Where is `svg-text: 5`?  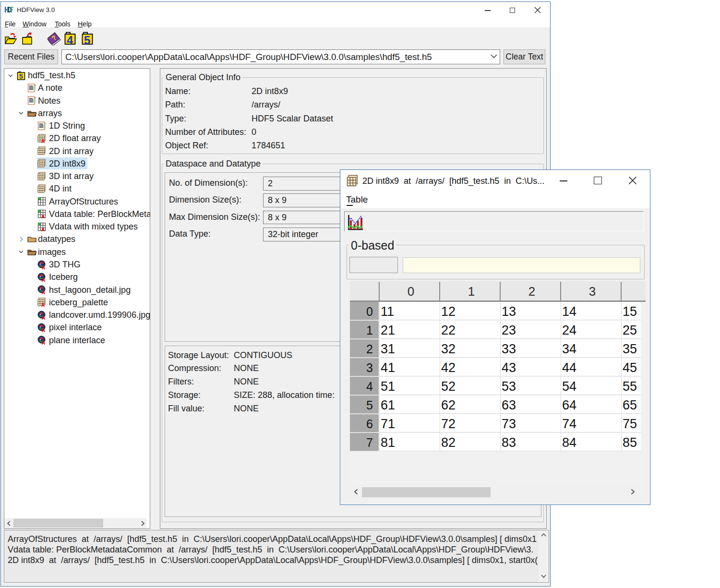
svg-text: 5 is located at coordinates (87, 39).